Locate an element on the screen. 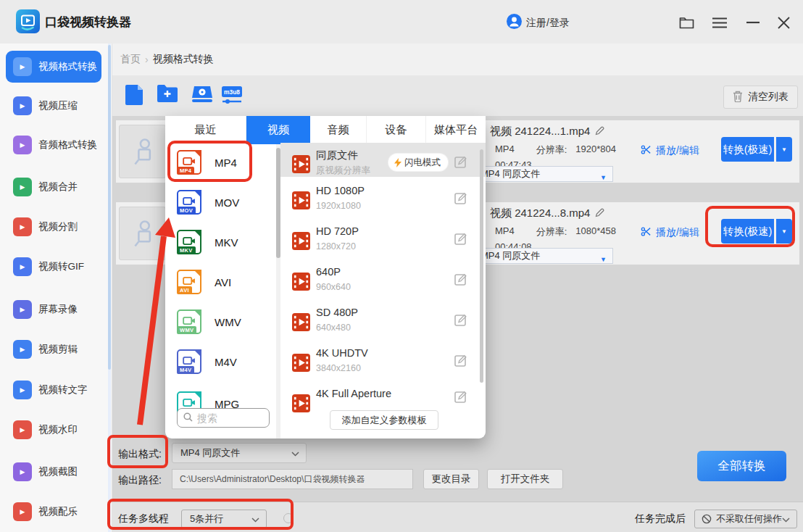  format-item-mov: MOVMOV is located at coordinates (220, 202).